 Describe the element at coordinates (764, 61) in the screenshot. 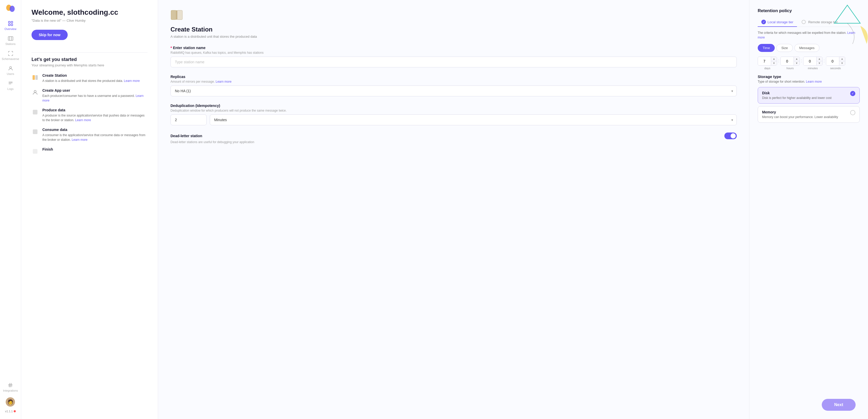

I see `days-input` at that location.